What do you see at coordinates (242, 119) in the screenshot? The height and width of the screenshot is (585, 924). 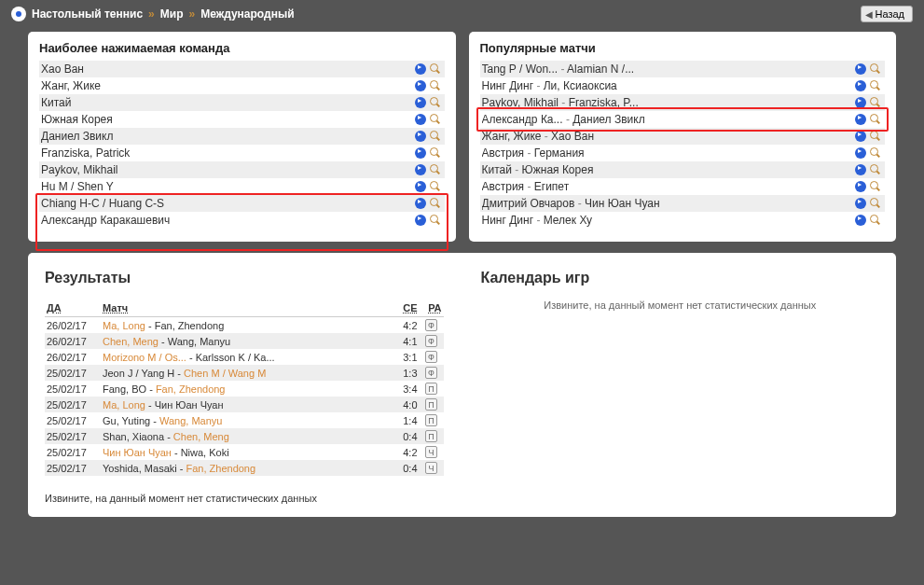 I see `team-row: Южная Корея` at bounding box center [242, 119].